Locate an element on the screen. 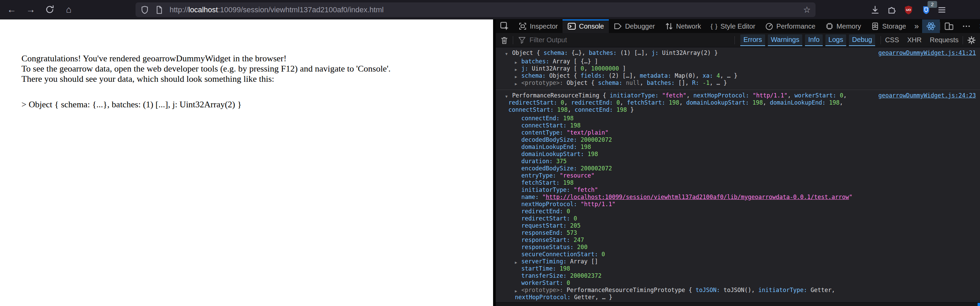 This screenshot has height=306, width=980. console-text: 375 is located at coordinates (562, 161).